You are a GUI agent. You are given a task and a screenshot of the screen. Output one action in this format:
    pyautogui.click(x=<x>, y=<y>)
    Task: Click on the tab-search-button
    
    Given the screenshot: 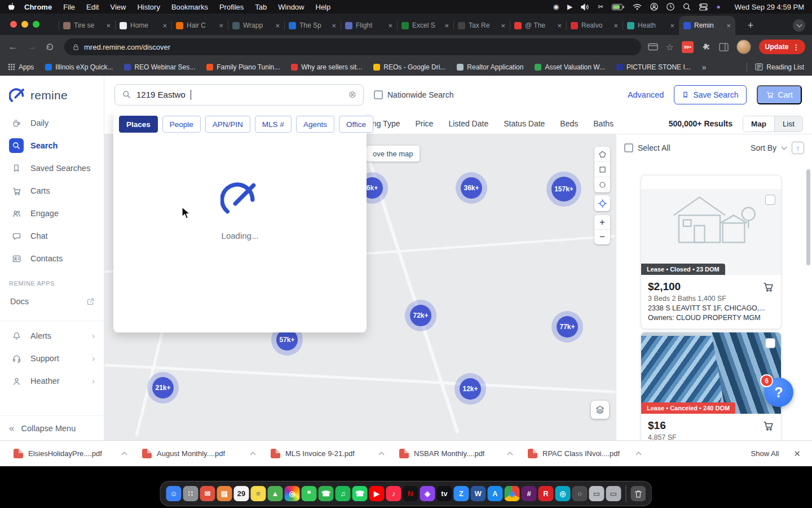 What is the action you would take?
    pyautogui.click(x=799, y=25)
    